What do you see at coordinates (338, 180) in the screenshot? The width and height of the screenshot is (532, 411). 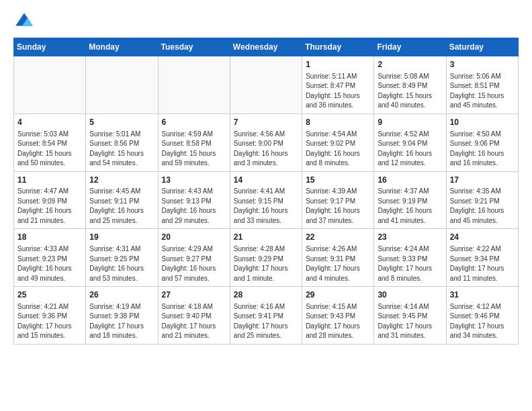 I see `day-number: 15` at bounding box center [338, 180].